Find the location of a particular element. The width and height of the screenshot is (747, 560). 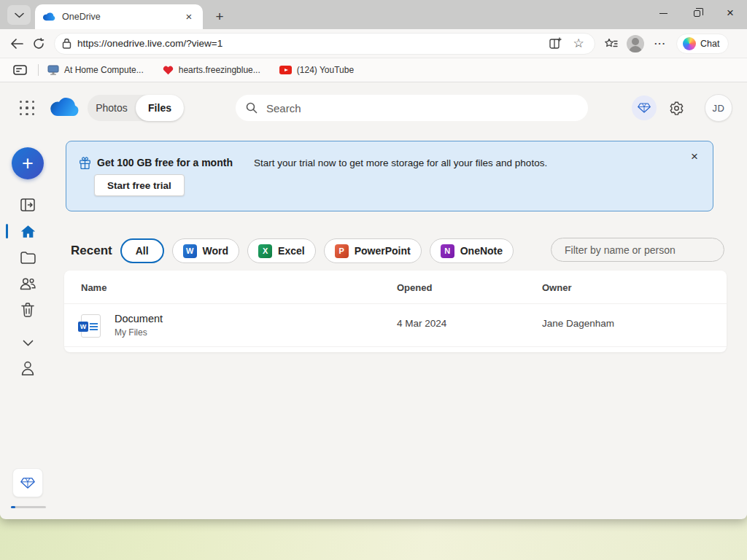

bookmark-label: hearts.freezingblue... is located at coordinates (220, 70).